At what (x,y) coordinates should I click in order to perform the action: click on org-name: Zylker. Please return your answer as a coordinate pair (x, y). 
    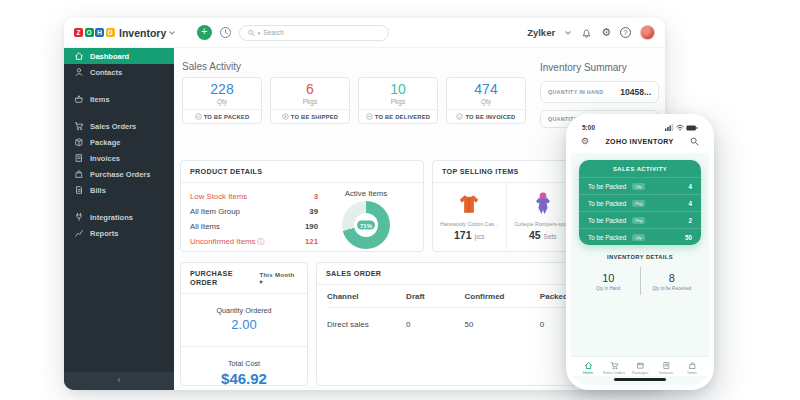
    Looking at the image, I should click on (541, 32).